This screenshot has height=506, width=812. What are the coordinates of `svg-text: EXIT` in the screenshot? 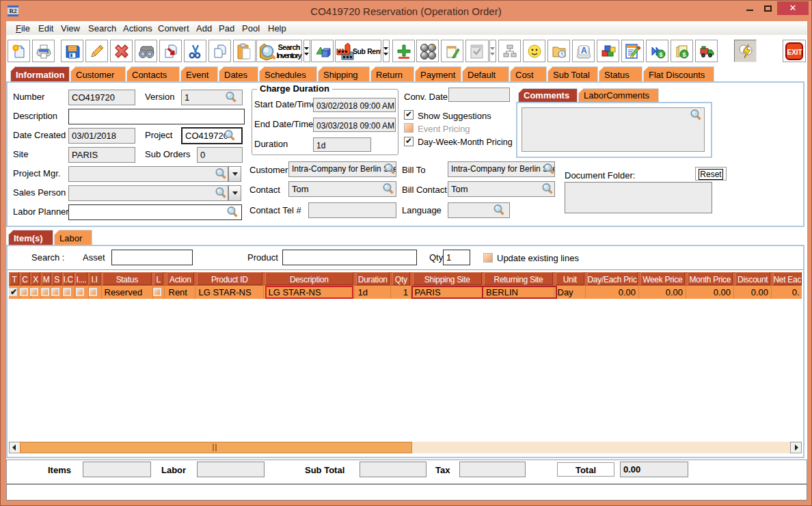 It's located at (795, 52).